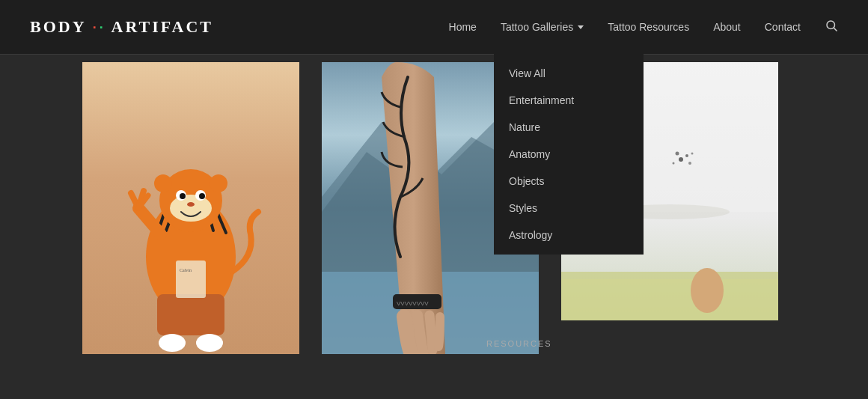  What do you see at coordinates (462, 27) in the screenshot?
I see `nav-home: Home` at bounding box center [462, 27].